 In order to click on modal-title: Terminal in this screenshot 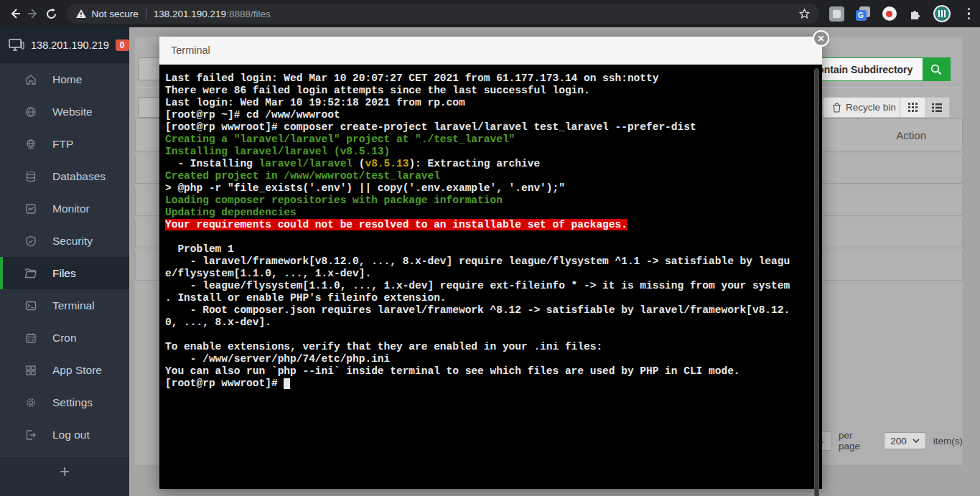, I will do `click(491, 50)`.